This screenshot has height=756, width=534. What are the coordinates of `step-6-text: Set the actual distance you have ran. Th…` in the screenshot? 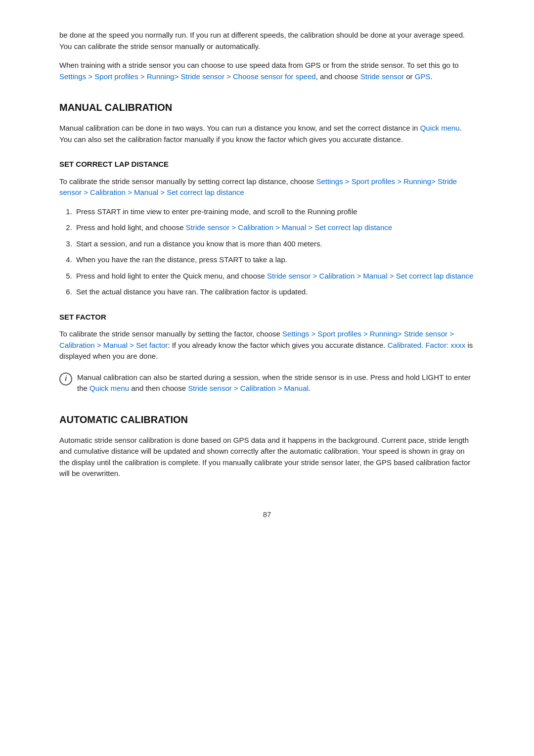 It's located at (192, 292).